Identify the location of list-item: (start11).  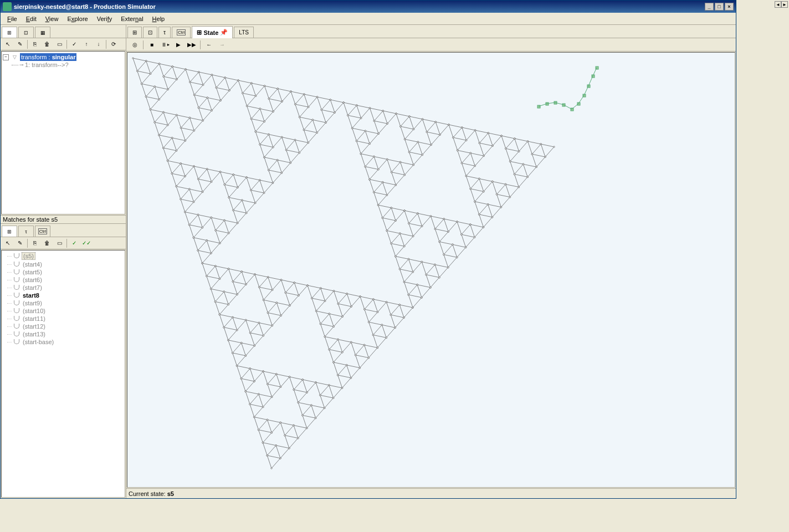
(63, 319).